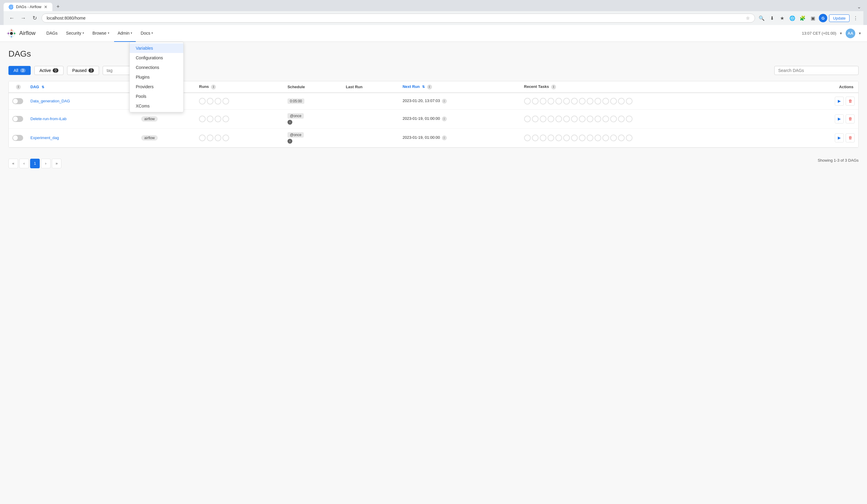 Image resolution: width=867 pixels, height=504 pixels. Describe the element at coordinates (131, 33) in the screenshot. I see `admin-chevron-icon: ▾` at that location.